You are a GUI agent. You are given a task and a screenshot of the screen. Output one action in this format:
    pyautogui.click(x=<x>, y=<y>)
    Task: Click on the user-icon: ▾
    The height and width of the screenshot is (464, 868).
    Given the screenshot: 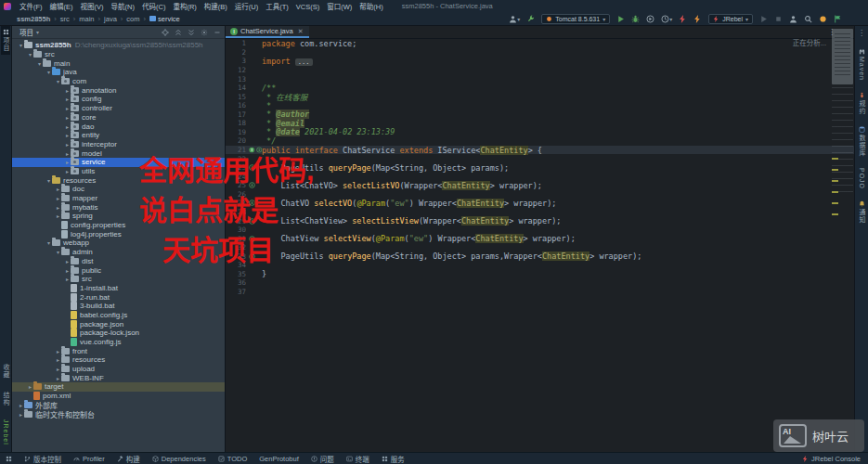 What is the action you would take?
    pyautogui.click(x=514, y=19)
    